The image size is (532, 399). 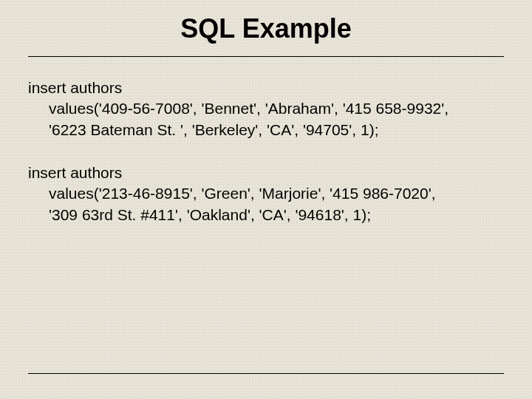 What do you see at coordinates (276, 194) in the screenshot?
I see `sql-line: values('213-46-8915', 'Green', 'Marjorie…` at bounding box center [276, 194].